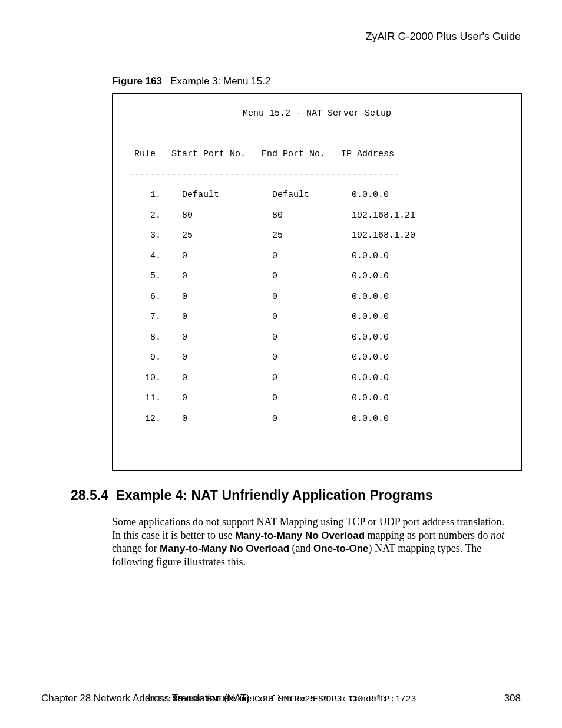 The width and height of the screenshot is (562, 728). What do you see at coordinates (313, 542) in the screenshot?
I see `body-paragraph: Some applications do not support NAT Map…` at bounding box center [313, 542].